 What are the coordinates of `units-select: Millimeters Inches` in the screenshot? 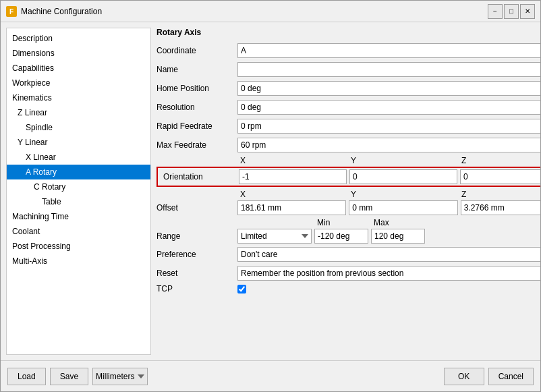 It's located at (120, 376).